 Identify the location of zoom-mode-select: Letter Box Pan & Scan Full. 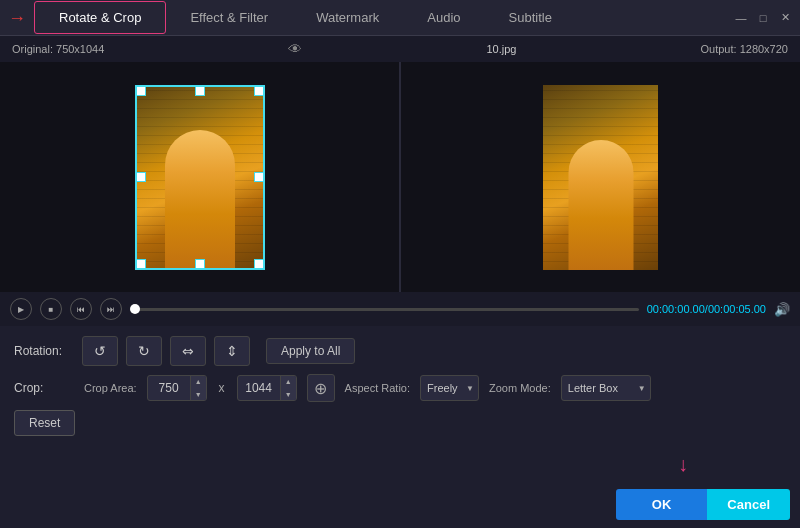
(606, 388).